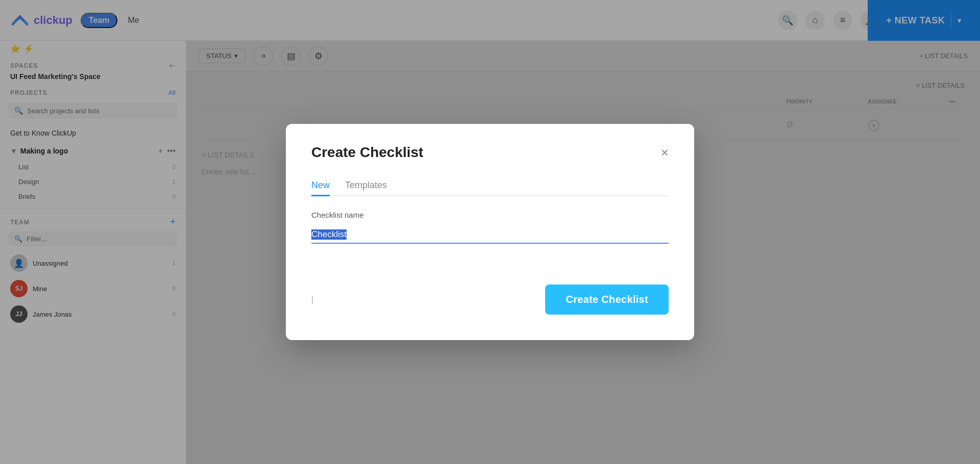 The width and height of the screenshot is (980, 464). What do you see at coordinates (490, 215) in the screenshot?
I see `checklist-name-label: Checklist name` at bounding box center [490, 215].